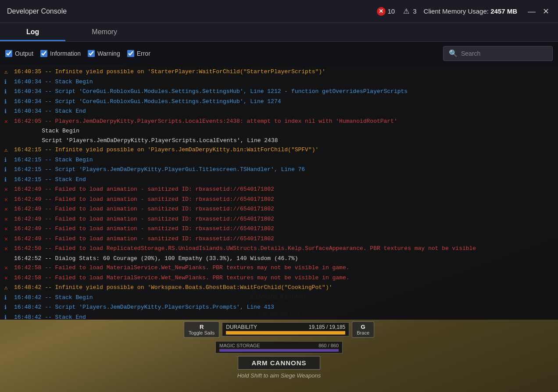  I want to click on magic-storage-value: 860 / 860, so click(329, 346).